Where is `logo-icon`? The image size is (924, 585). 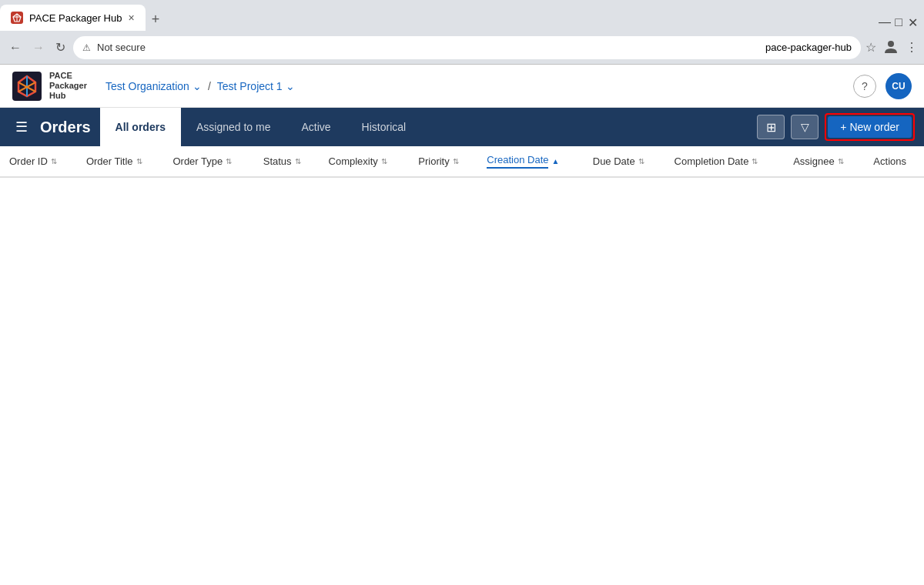 logo-icon is located at coordinates (27, 86).